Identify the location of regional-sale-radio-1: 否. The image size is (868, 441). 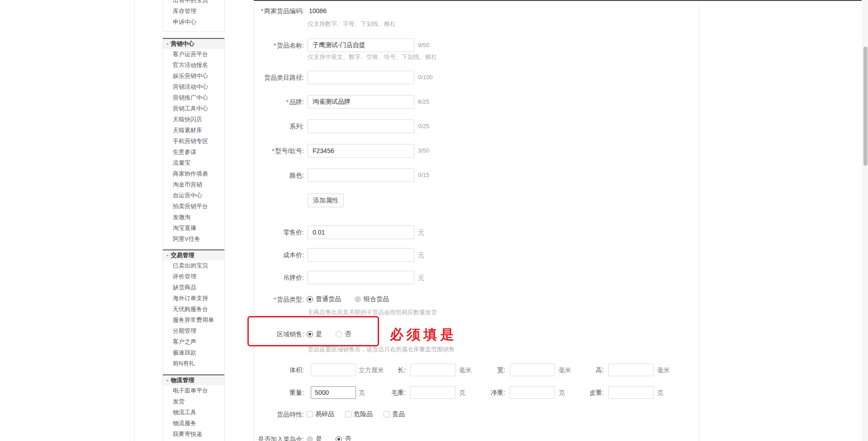
(343, 334).